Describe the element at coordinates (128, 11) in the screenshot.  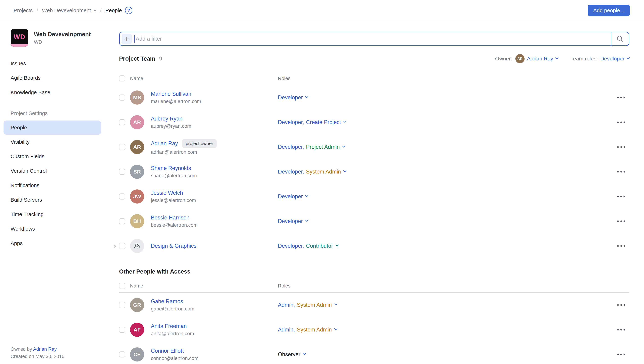
I see `help-icon: ?` at that location.